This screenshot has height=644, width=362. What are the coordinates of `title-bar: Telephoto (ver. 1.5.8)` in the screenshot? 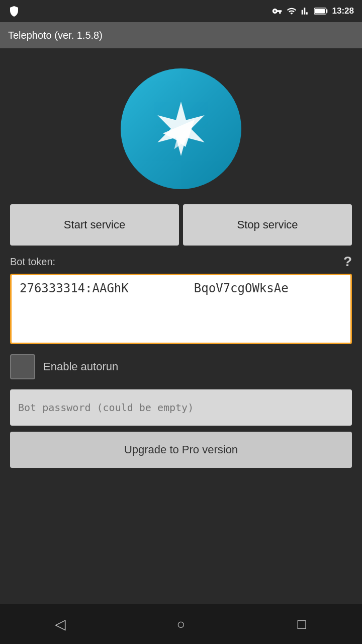 It's located at (181, 35).